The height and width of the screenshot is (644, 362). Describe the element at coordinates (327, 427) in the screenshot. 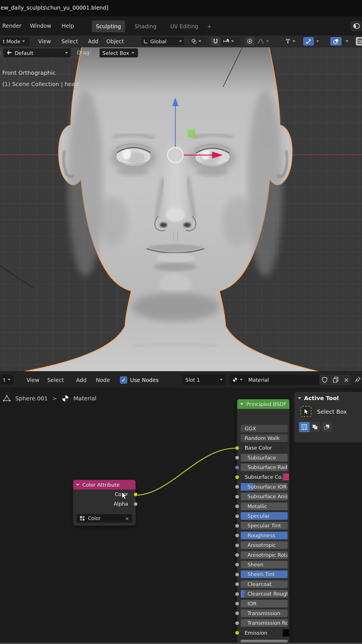

I see `select-mode-subtract-button` at that location.